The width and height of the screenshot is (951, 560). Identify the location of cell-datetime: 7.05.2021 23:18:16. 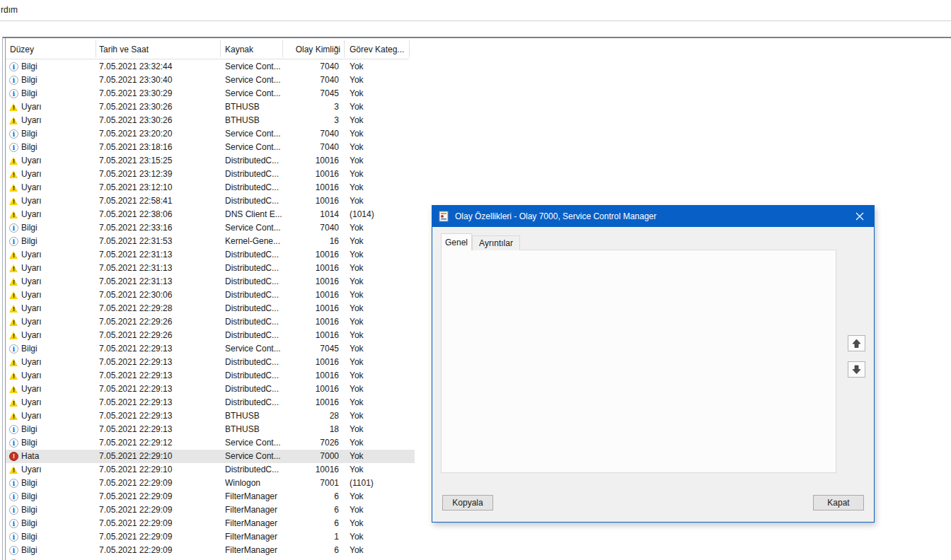
(159, 147).